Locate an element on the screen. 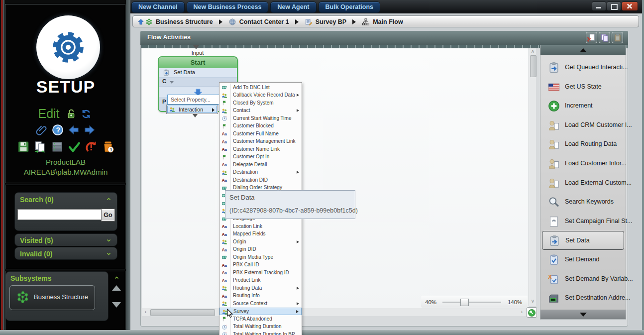  lock-open-icon is located at coordinates (71, 114).